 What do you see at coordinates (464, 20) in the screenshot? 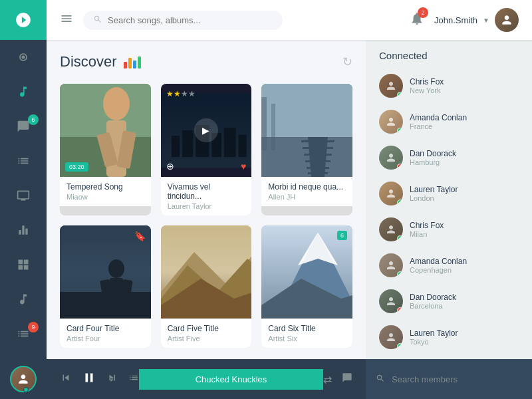
I see `header-right: 2 John.Smith ▼` at bounding box center [464, 20].